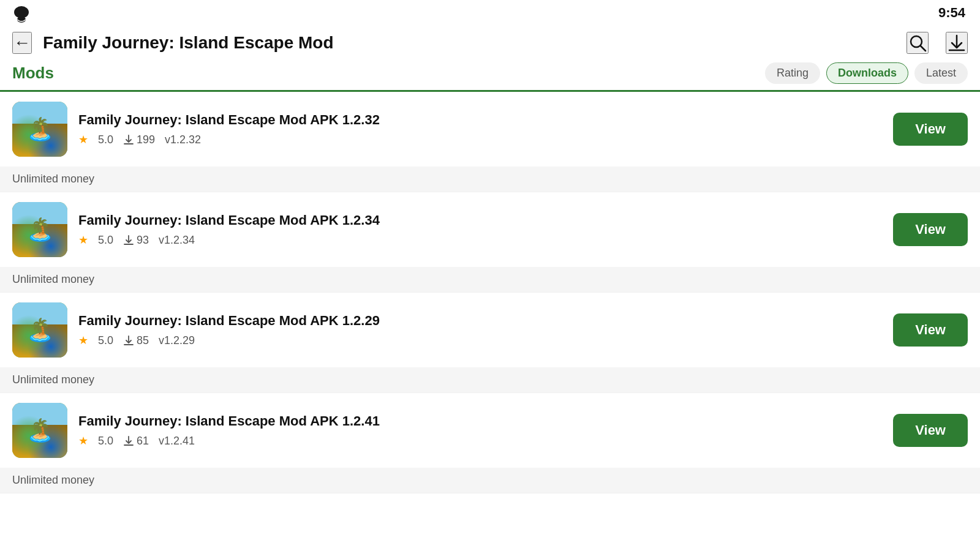 The image size is (980, 551). Describe the element at coordinates (480, 340) in the screenshot. I see `mod-meta: ★ 5.0 85 v1.2.29` at that location.